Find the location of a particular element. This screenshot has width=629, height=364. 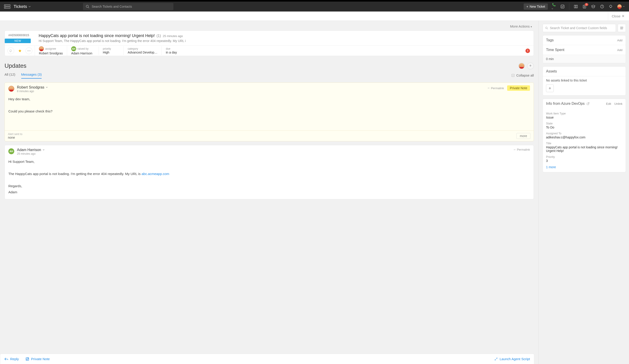

right-sidebar: Tags Add Time Spent Add 0 min Assets No … is located at coordinates (584, 192).